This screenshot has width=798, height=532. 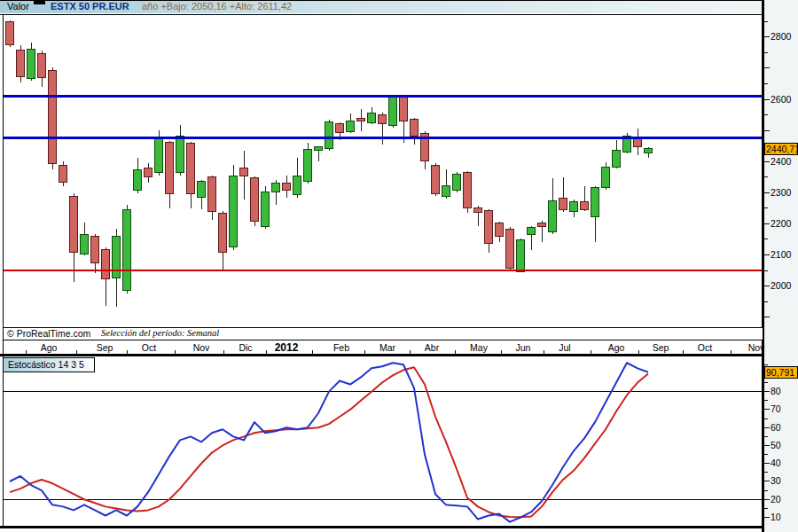 I want to click on month-axis-label: Mar, so click(x=388, y=348).